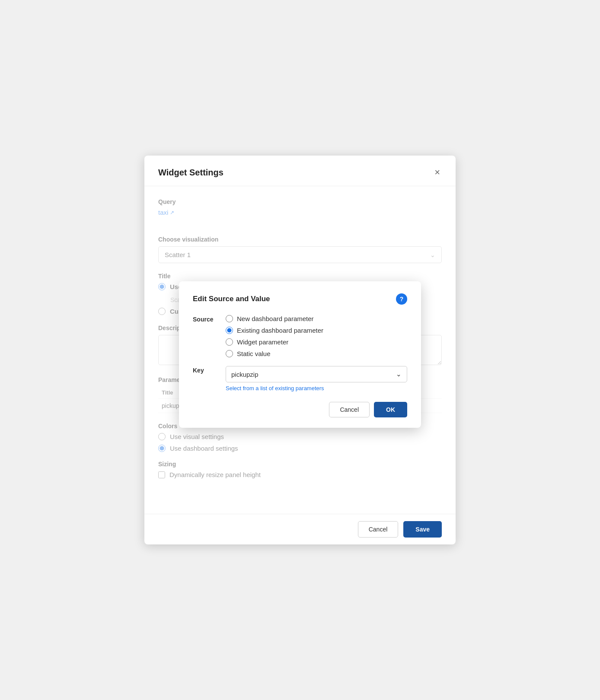  What do you see at coordinates (300, 410) in the screenshot?
I see `inner-dialog-footer: Cancel OK` at bounding box center [300, 410].